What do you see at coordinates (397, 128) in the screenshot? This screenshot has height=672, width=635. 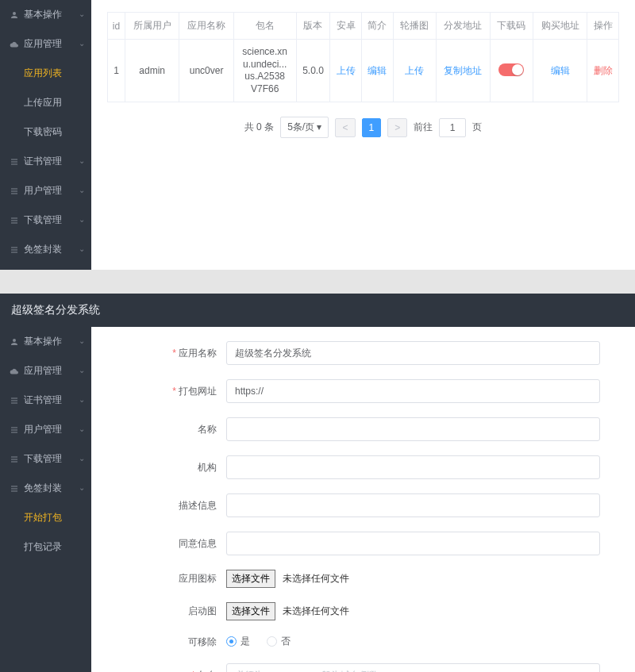 I see `pager-next: >` at bounding box center [397, 128].